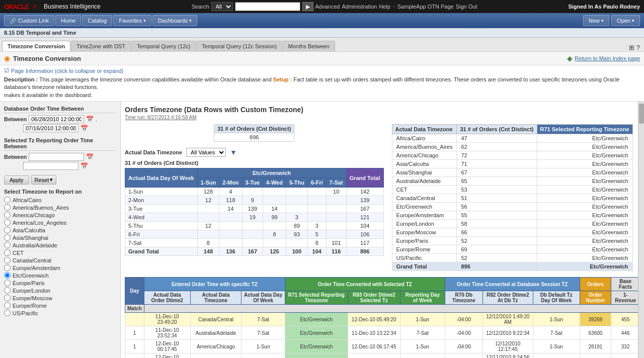  I want to click on table-row: Europe/London58Etc/Greenwich, so click(512, 224).